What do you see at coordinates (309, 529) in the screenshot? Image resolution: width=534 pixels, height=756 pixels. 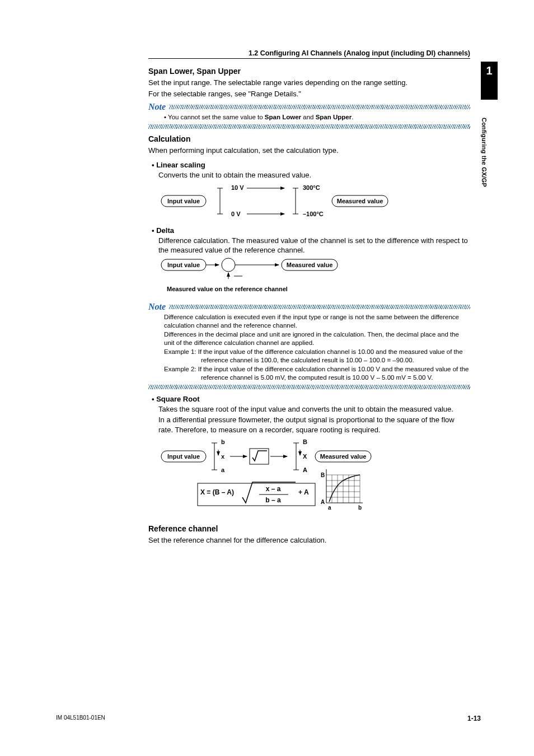 I see `ref-title: Reference channel` at bounding box center [309, 529].